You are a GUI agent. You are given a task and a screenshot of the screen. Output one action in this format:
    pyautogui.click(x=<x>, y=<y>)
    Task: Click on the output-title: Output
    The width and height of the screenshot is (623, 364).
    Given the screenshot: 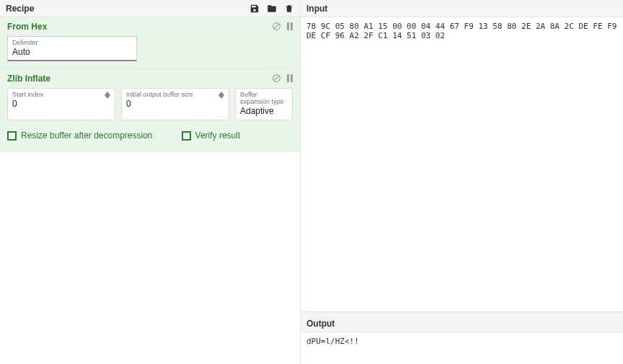 What is the action you would take?
    pyautogui.click(x=320, y=324)
    